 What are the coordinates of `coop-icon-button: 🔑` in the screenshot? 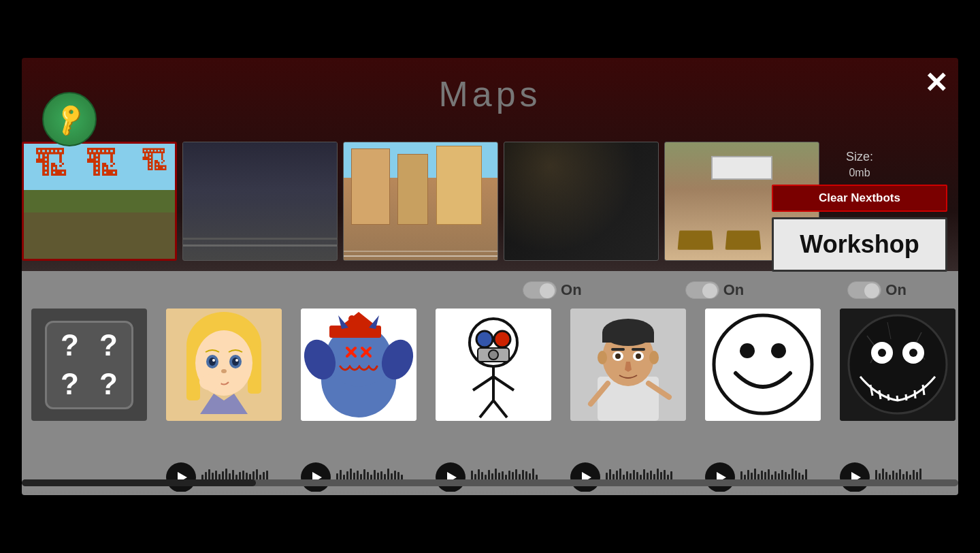 It's located at (69, 119).